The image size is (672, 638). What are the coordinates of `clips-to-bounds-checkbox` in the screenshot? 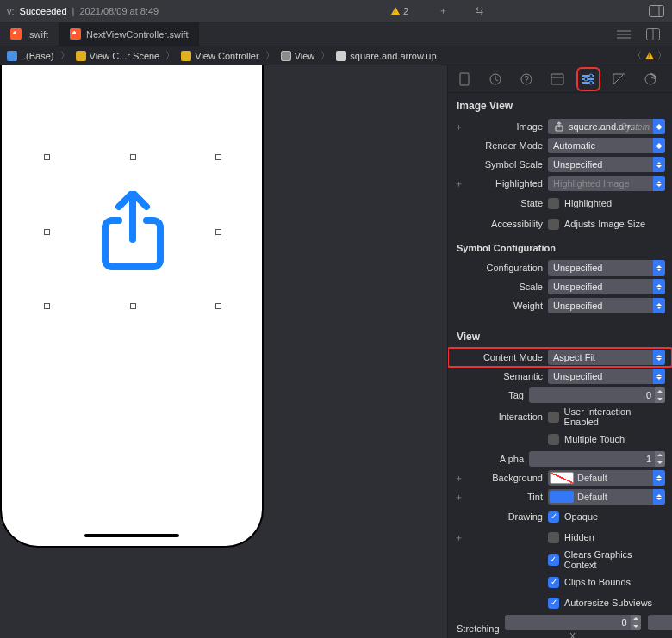 It's located at (553, 582).